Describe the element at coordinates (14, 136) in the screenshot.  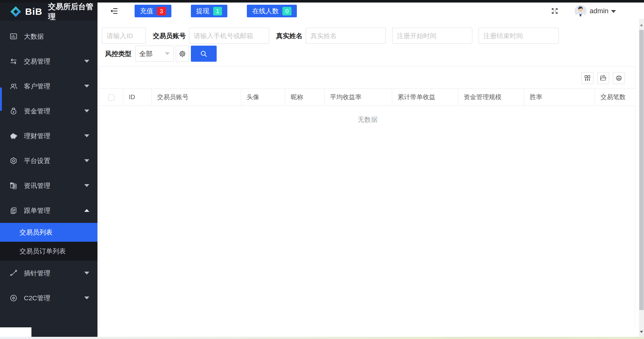
I see `piggy-bank-icon` at that location.